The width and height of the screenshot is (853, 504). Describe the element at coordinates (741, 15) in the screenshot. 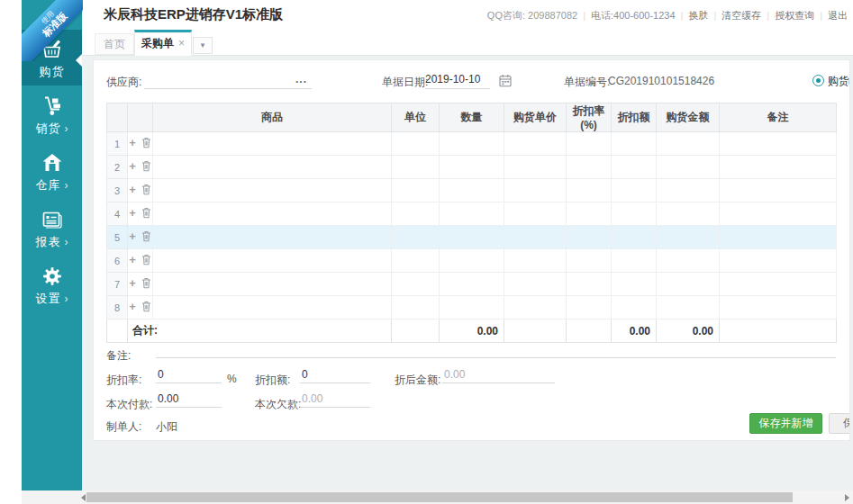

I see `clear-cache-link: 清空缓存` at that location.